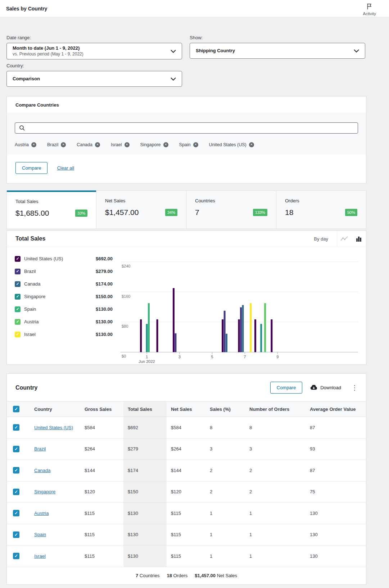 The height and width of the screenshot is (588, 389). Describe the element at coordinates (67, 284) in the screenshot. I see `legend-item: Canada $174.00` at that location.